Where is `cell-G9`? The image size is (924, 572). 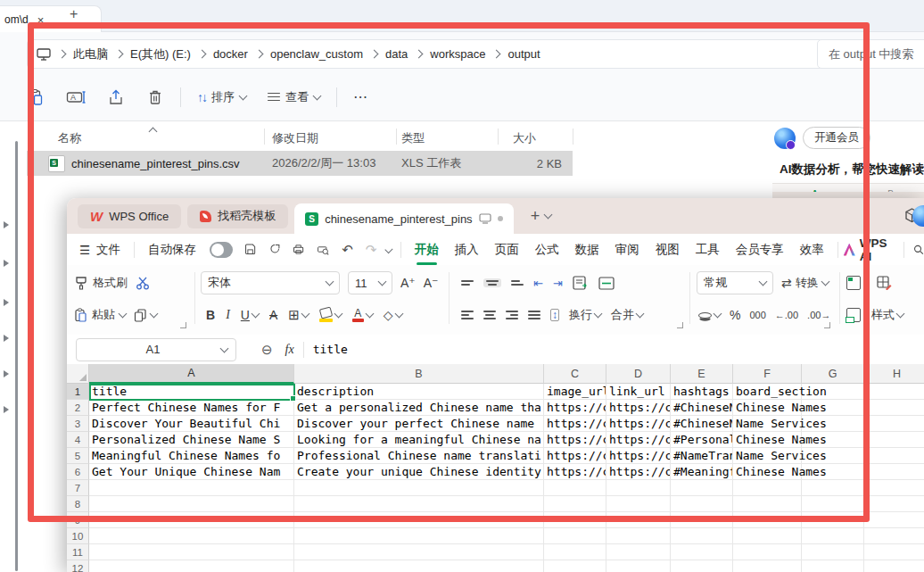 cell-G9 is located at coordinates (833, 520).